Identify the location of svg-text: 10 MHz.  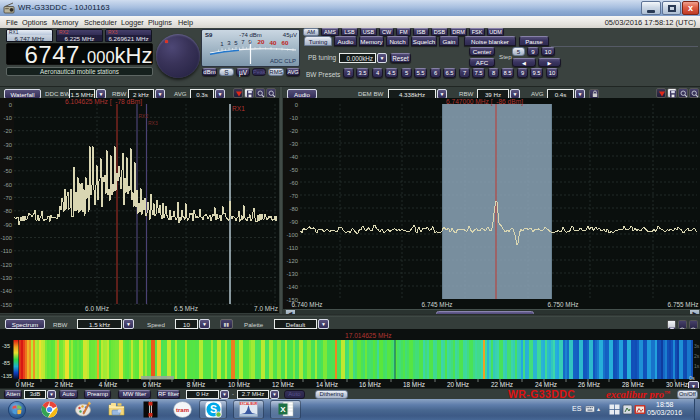
(239, 384).